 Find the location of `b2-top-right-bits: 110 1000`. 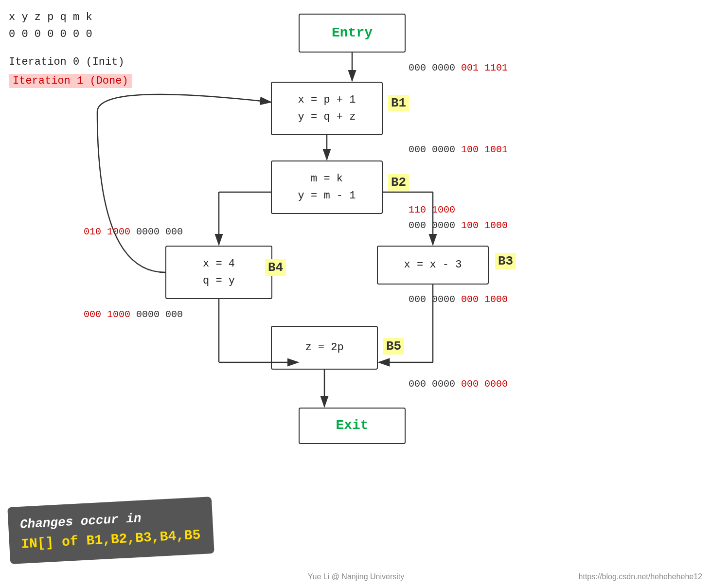

b2-top-right-bits: 110 1000 is located at coordinates (432, 210).